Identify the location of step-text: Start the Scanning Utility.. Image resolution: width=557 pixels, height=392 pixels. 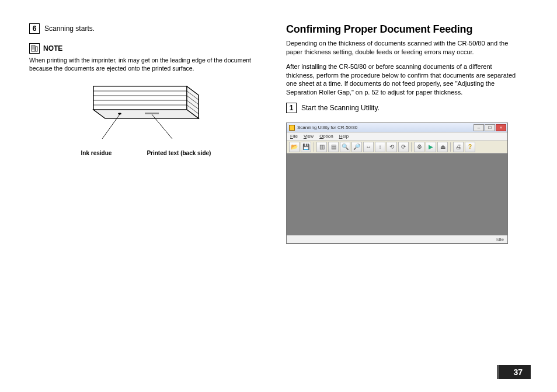
(340, 108).